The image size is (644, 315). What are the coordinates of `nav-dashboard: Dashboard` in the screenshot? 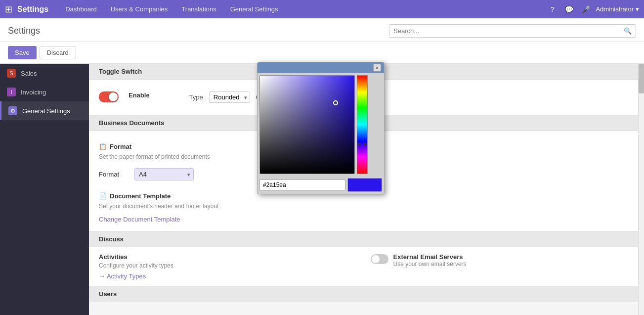 It's located at (81, 9).